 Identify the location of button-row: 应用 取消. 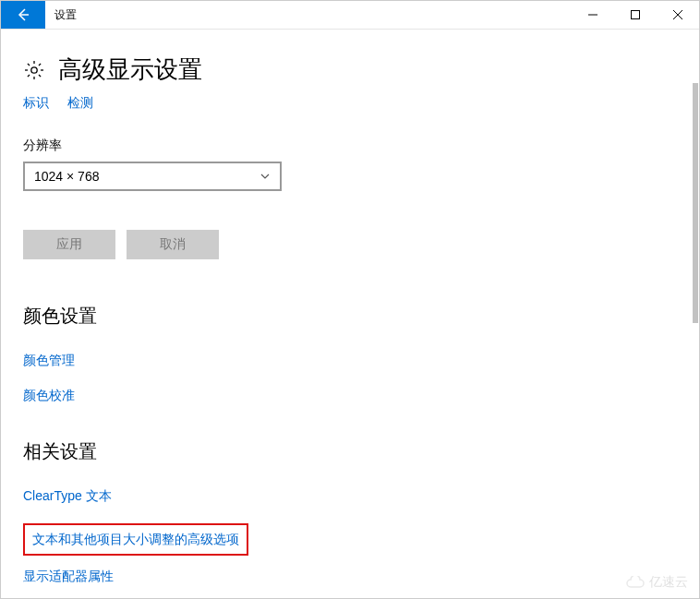
(350, 245).